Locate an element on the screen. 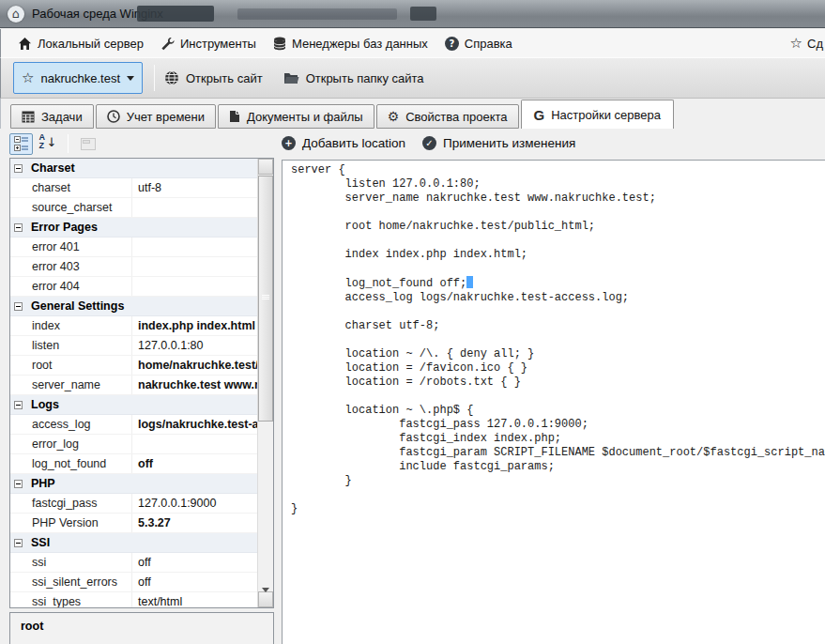  property-value: nakruchke.test www.nakruchke.test is located at coordinates (195, 385).